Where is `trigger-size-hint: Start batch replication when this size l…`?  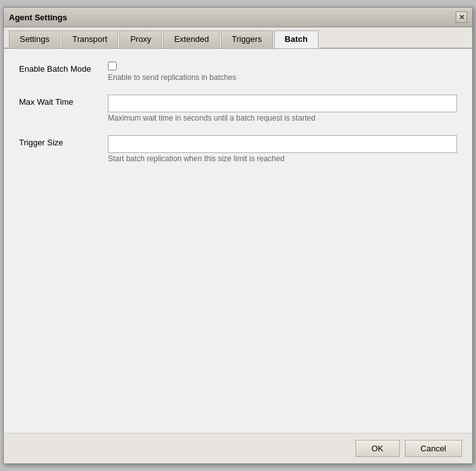 trigger-size-hint: Start batch replication when this size l… is located at coordinates (282, 159).